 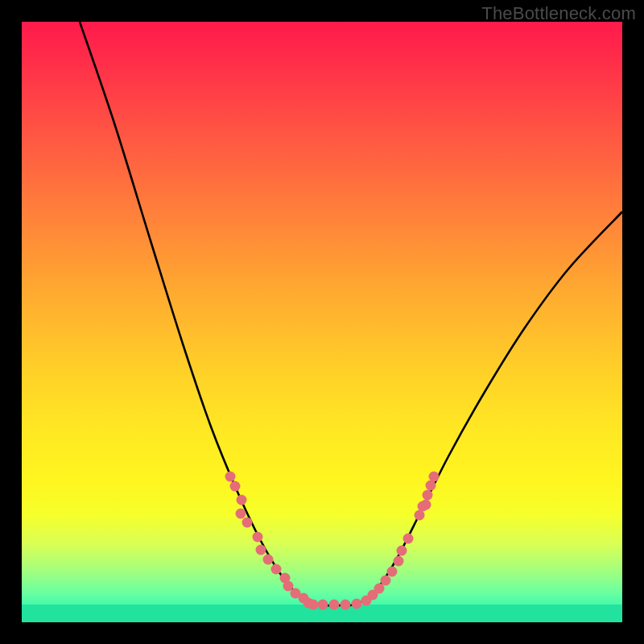 What do you see at coordinates (332, 541) in the screenshot?
I see `marker-group` at bounding box center [332, 541].